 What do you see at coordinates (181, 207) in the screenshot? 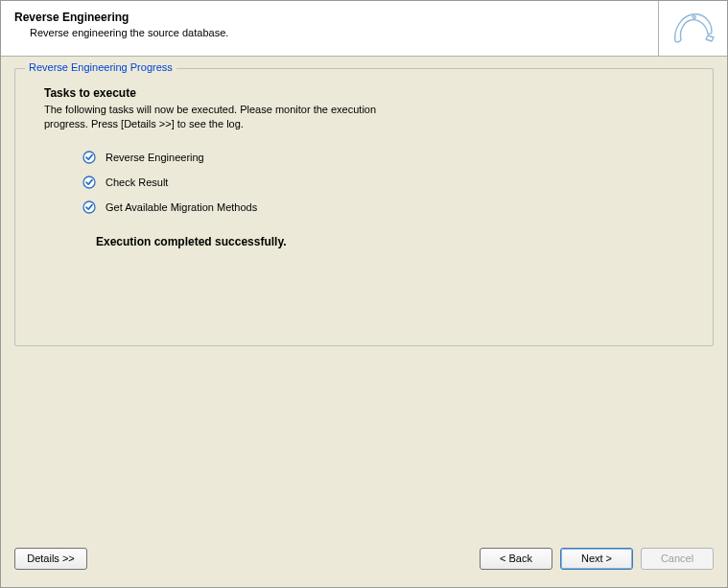
I see `task-label: Get Available Migration Methods` at bounding box center [181, 207].